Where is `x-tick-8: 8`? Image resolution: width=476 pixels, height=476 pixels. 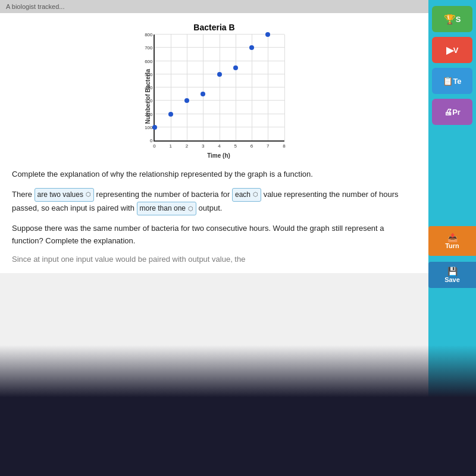 x-tick-8: 8 is located at coordinates (284, 146).